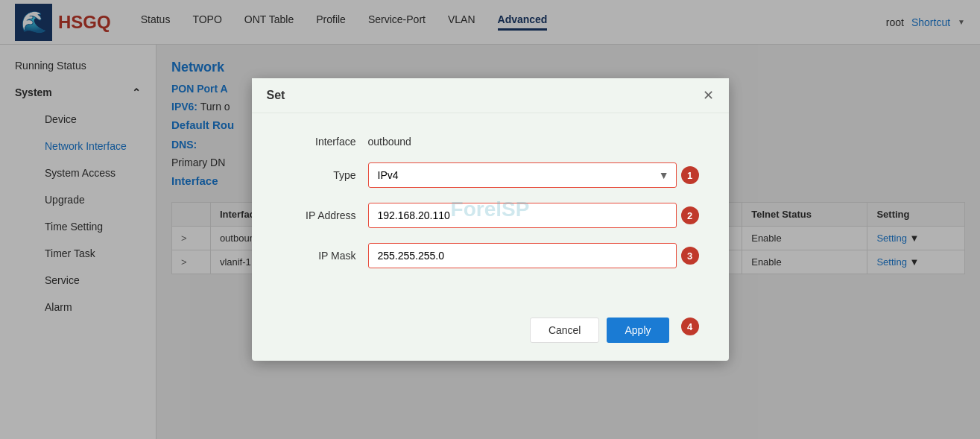  What do you see at coordinates (565, 330) in the screenshot?
I see `cancel-button: Cancel` at bounding box center [565, 330].